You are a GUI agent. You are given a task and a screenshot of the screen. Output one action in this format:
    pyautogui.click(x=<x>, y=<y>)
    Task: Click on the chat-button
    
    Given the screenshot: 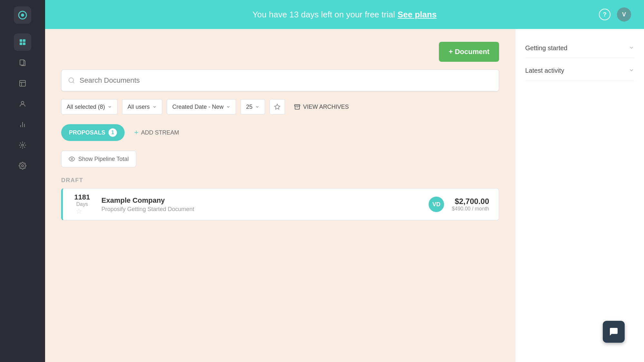 What is the action you would take?
    pyautogui.click(x=614, y=332)
    